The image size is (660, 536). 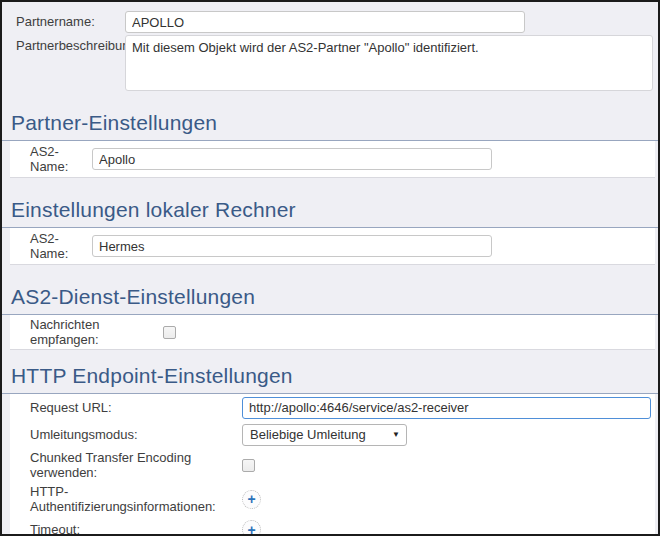 What do you see at coordinates (332, 160) in the screenshot?
I see `partner-settings-table: AS2-Name:` at bounding box center [332, 160].